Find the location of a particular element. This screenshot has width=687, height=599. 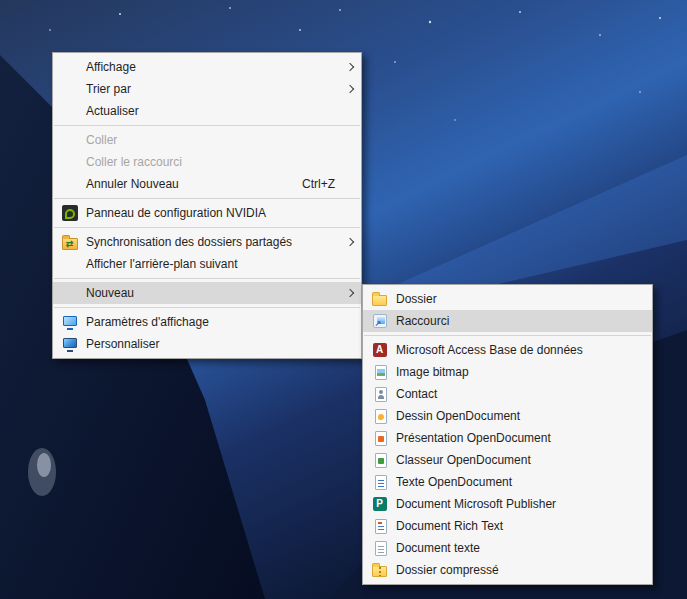

menu-item-label: Document texte is located at coordinates (515, 548).